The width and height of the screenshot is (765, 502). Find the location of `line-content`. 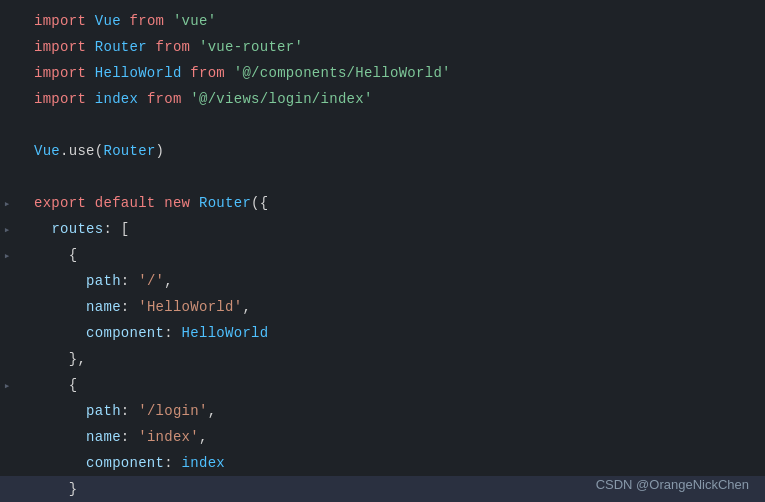

line-content is located at coordinates (28, 177).